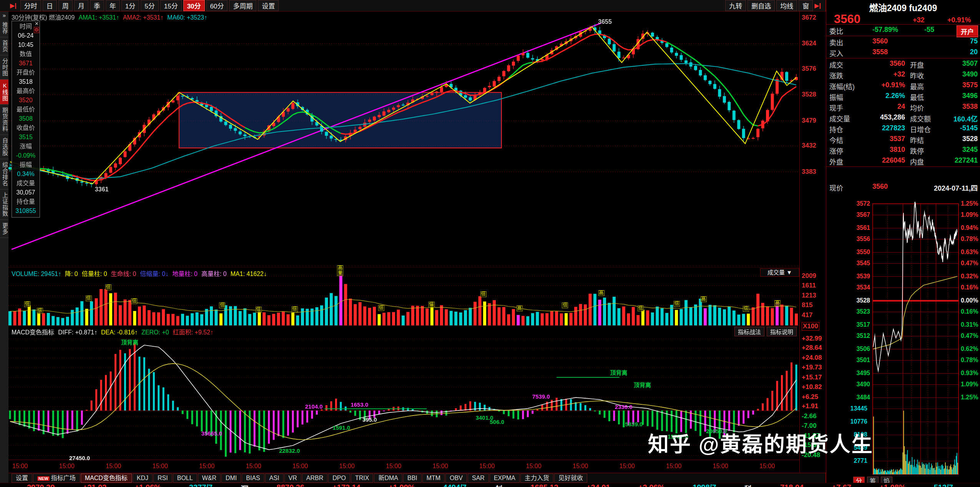 The height and width of the screenshot is (487, 980). Describe the element at coordinates (388, 478) in the screenshot. I see `indicator-tab-新DMA: 新DMA` at that location.